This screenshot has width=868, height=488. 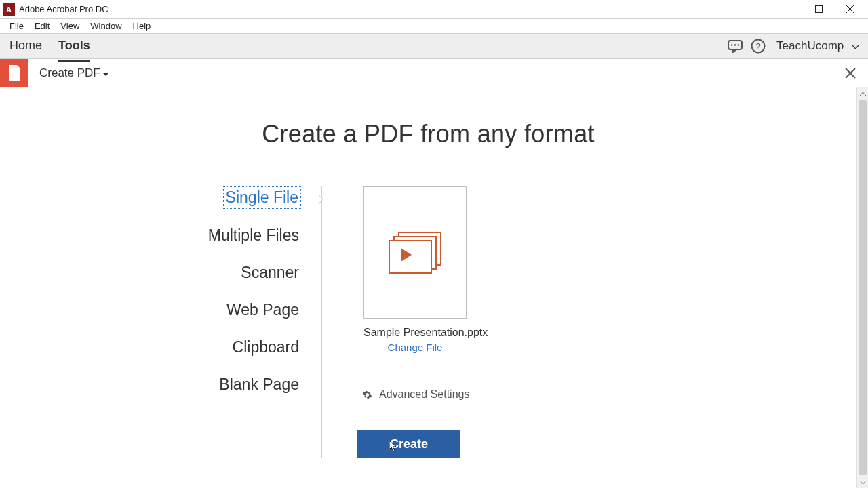 What do you see at coordinates (434, 46) in the screenshot?
I see `nav-bar: Home Tools ? TeachUcomp` at bounding box center [434, 46].